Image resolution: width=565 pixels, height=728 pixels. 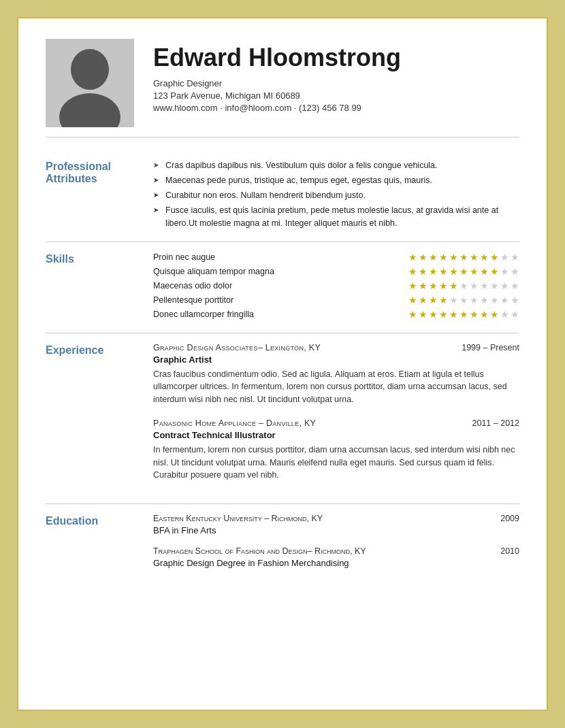 I want to click on exp-header: Graphic Design Associates– Lexington, KY…, so click(x=336, y=348).